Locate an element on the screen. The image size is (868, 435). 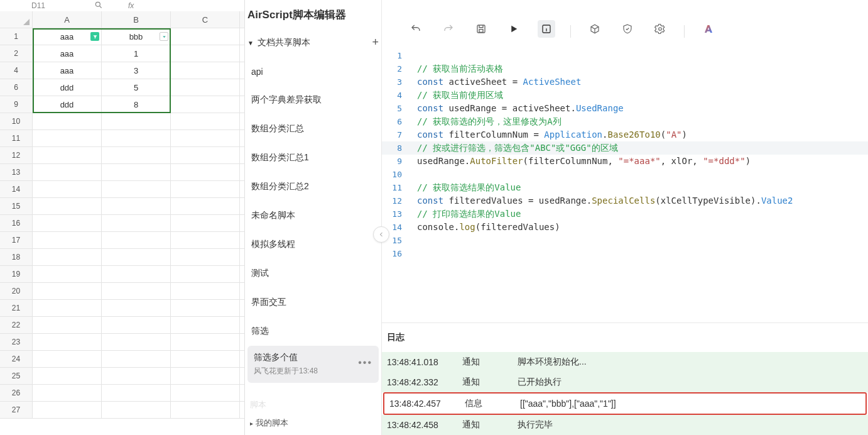
script-item: 筛选多个值风飞花更新于13:48••• is located at coordinates (313, 365).